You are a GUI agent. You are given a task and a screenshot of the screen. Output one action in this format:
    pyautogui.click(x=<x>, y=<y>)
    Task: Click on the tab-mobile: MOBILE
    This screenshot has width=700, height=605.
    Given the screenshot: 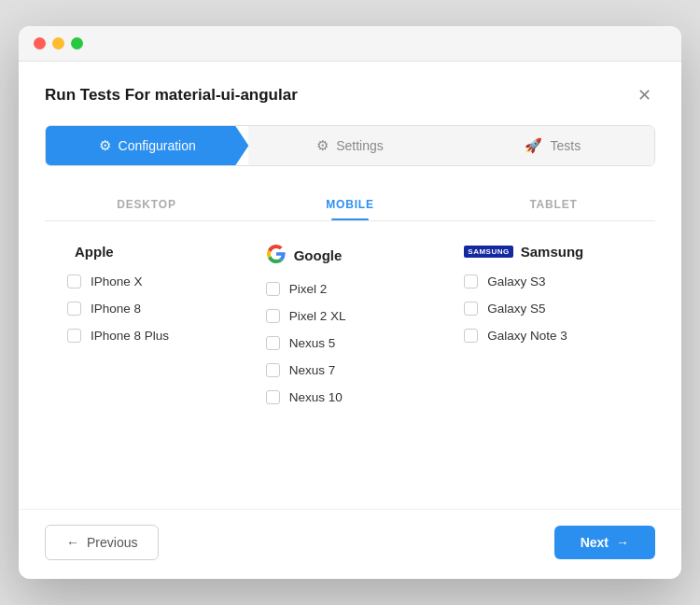 What is the action you would take?
    pyautogui.click(x=350, y=204)
    